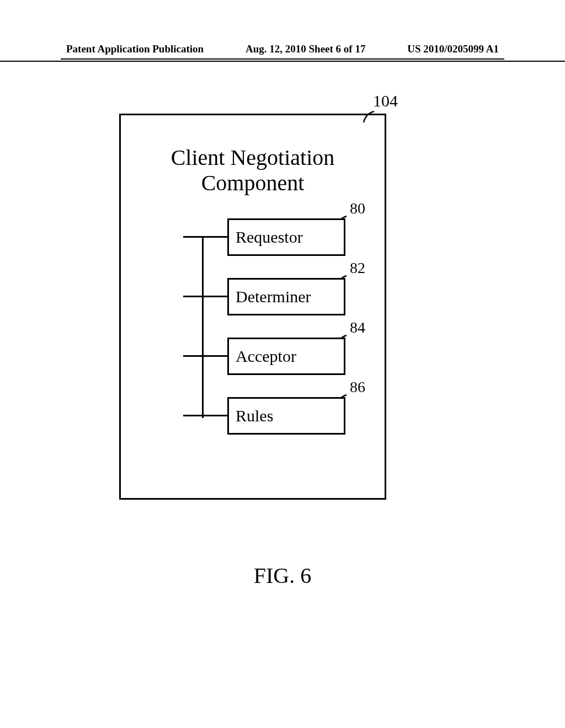 This screenshot has height=728, width=565. I want to click on ref-number: 80, so click(358, 208).